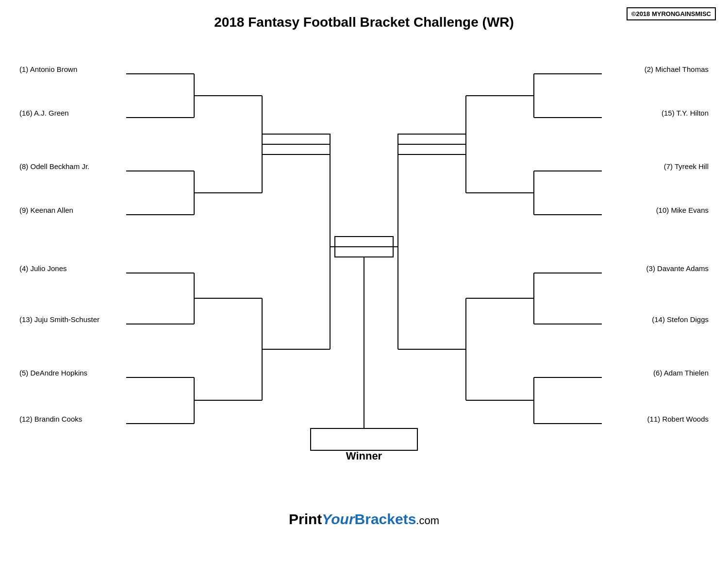 The height and width of the screenshot is (563, 728). Describe the element at coordinates (671, 14) in the screenshot. I see `copyright-box: ©2018 MYRONGAINSMISC` at that location.